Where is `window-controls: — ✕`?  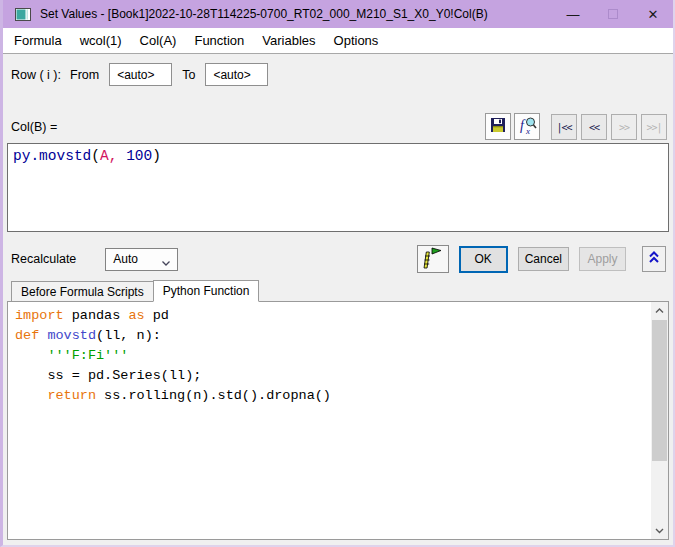 window-controls: — ✕ is located at coordinates (613, 14).